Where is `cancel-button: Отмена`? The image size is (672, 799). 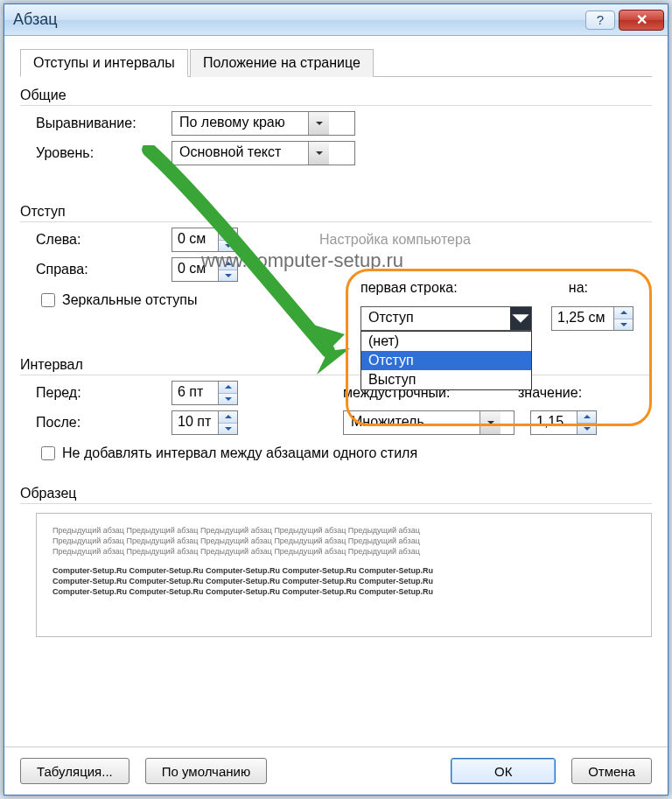
cancel-button: Отмена is located at coordinates (612, 771).